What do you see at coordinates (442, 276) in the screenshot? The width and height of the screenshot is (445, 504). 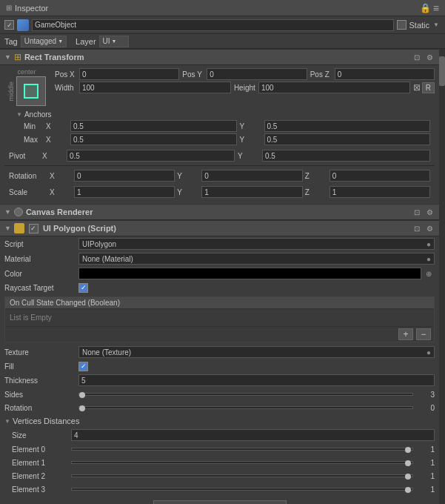 I see `scrollbar` at bounding box center [442, 276].